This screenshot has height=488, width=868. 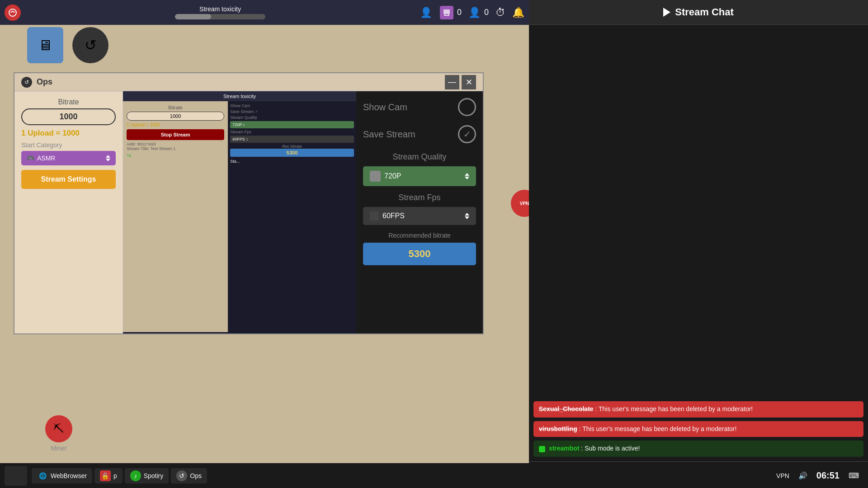 I want to click on taskbar-ops: ↺ Ops, so click(x=189, y=476).